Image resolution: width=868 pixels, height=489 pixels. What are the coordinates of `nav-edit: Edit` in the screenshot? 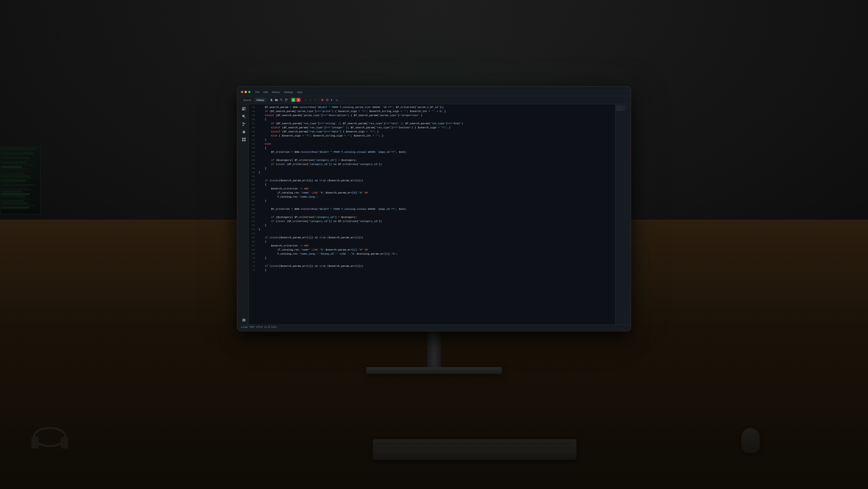 It's located at (266, 92).